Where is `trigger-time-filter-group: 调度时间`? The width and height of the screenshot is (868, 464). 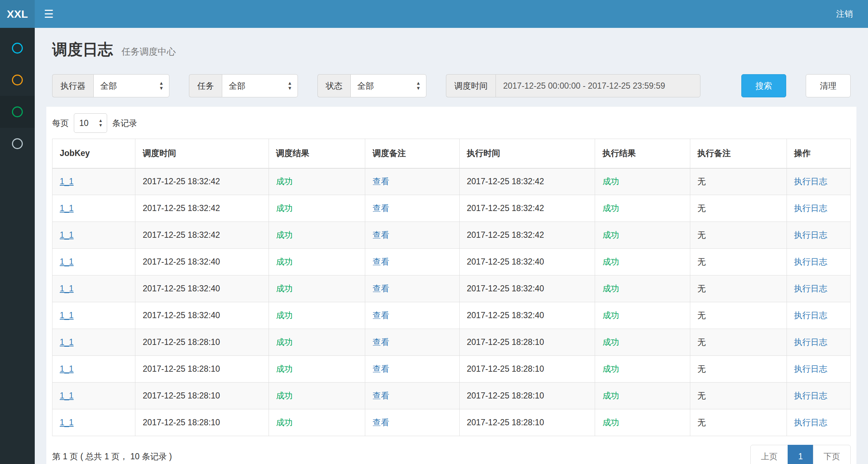 trigger-time-filter-group: 调度时间 is located at coordinates (573, 86).